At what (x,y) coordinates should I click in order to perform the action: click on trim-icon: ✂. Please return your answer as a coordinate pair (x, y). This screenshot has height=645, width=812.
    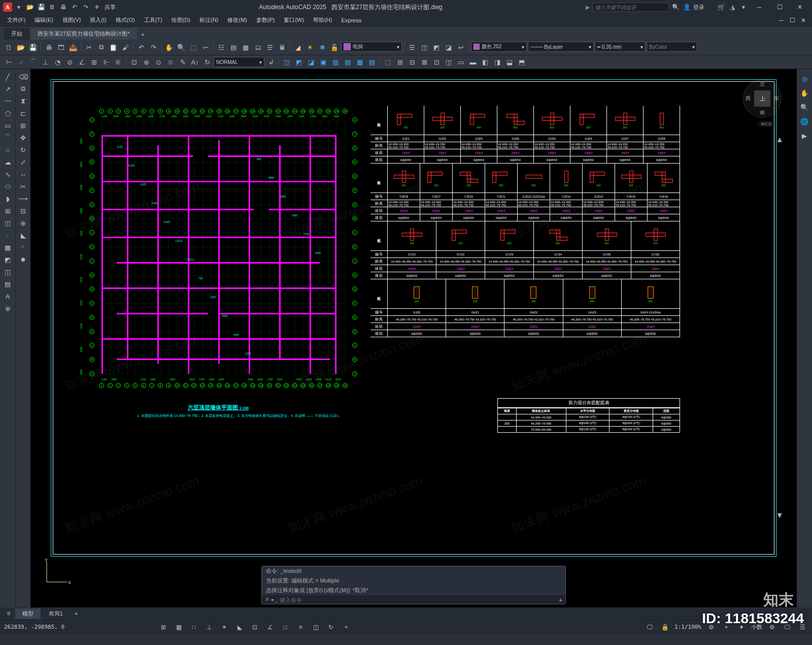
    Looking at the image, I should click on (23, 186).